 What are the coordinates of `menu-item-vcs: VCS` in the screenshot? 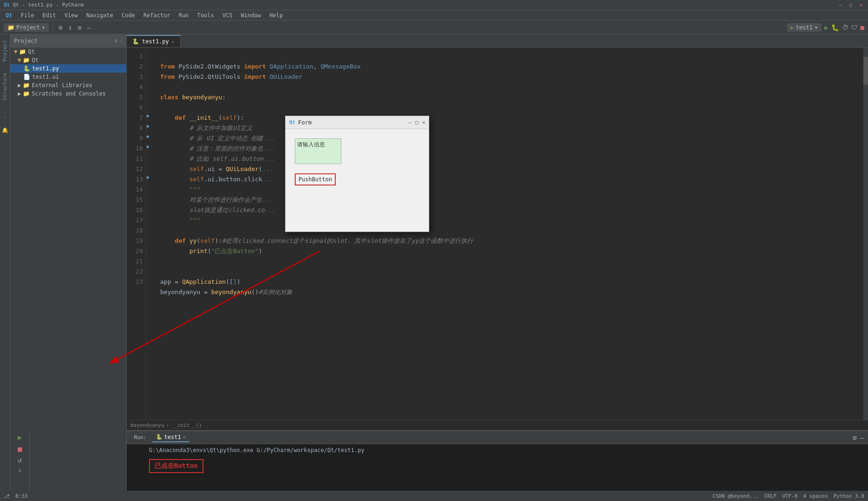 It's located at (227, 15).